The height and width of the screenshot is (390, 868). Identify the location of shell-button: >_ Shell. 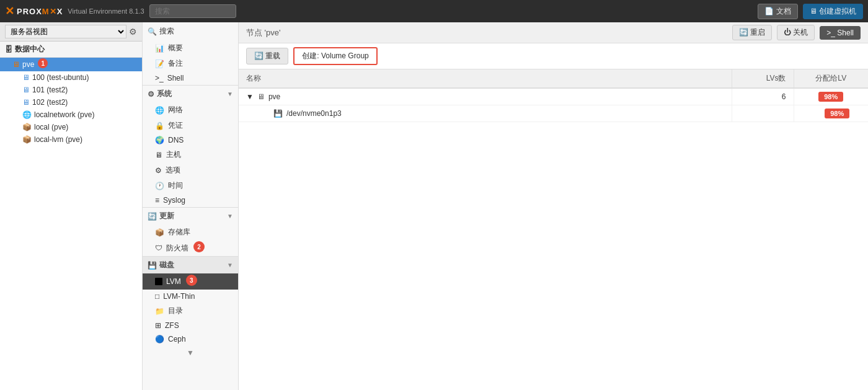
(840, 33).